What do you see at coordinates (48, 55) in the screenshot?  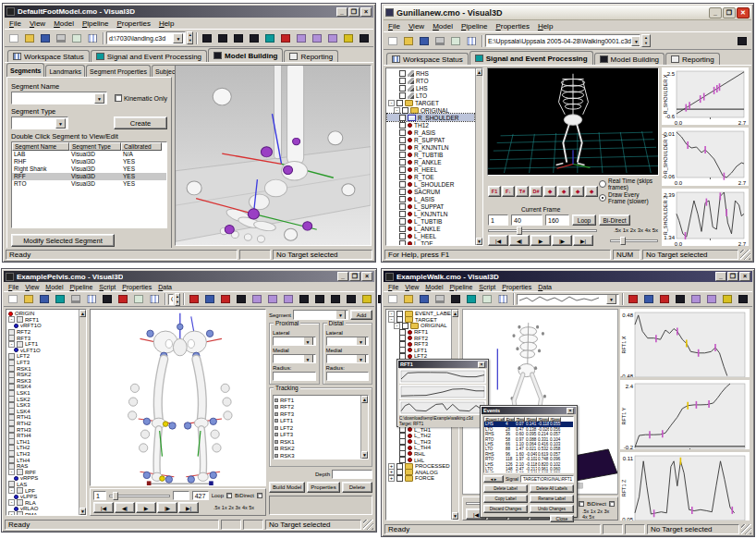 I see `tab-workspace-status: Workspace Status` at bounding box center [48, 55].